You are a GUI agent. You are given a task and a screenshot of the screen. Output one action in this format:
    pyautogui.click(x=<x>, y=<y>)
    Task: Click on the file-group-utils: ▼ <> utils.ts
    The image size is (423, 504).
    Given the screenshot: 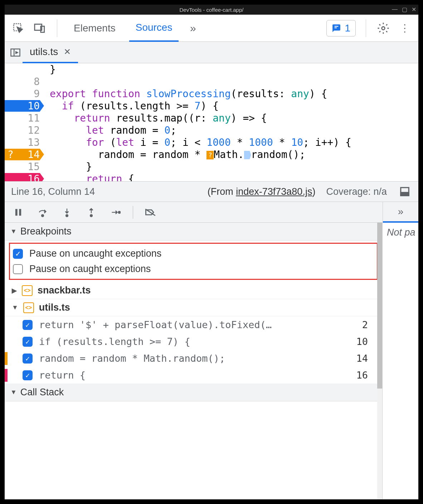 What is the action you would take?
    pyautogui.click(x=193, y=308)
    